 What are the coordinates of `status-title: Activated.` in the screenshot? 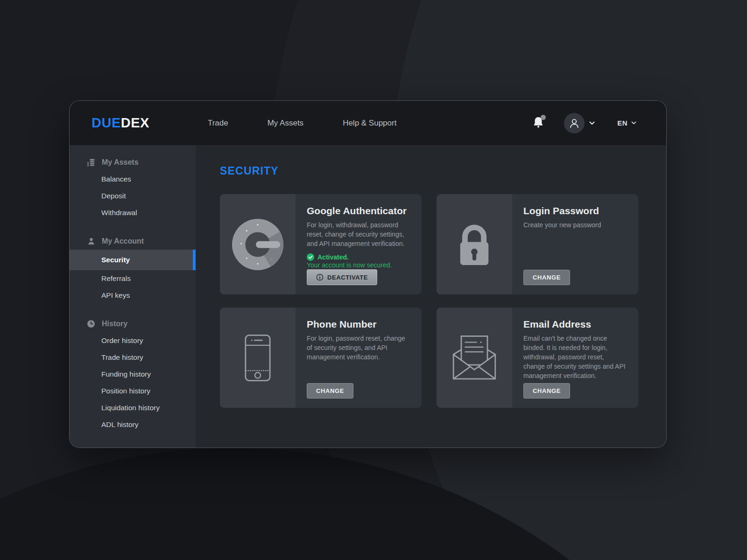 It's located at (333, 257).